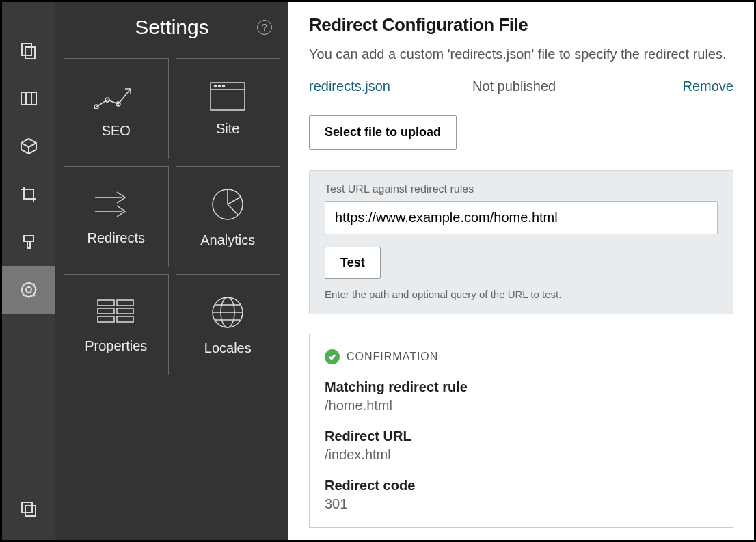 The image size is (756, 542). I want to click on tile-label: SEO, so click(116, 131).